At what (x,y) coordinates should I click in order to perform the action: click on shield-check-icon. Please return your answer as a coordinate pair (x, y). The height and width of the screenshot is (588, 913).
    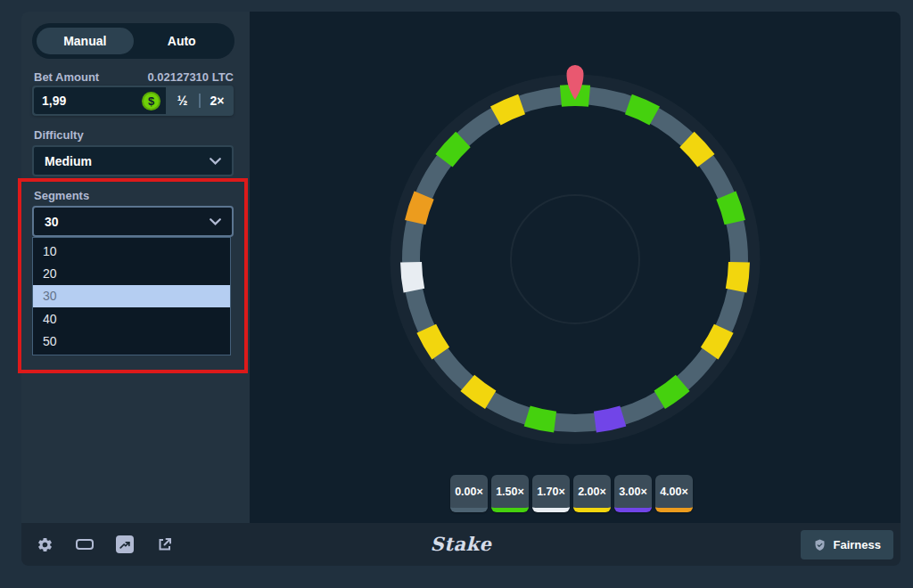
    Looking at the image, I should click on (820, 545).